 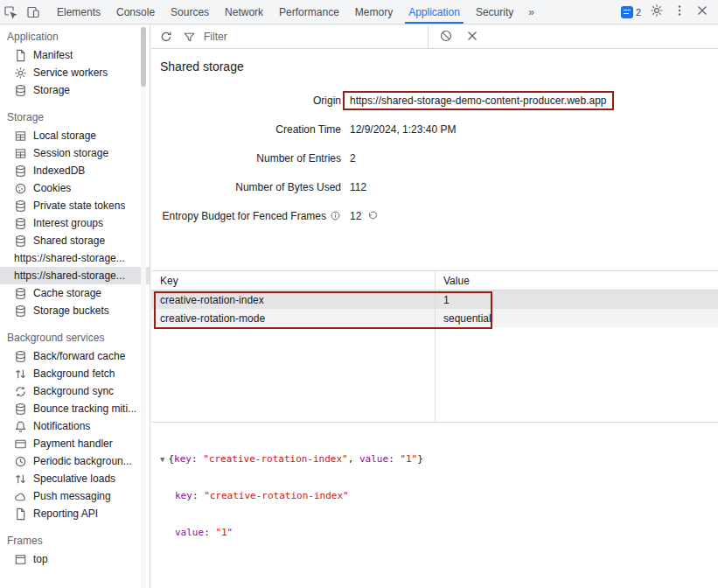 I want to click on inspect-icon, so click(x=10, y=12).